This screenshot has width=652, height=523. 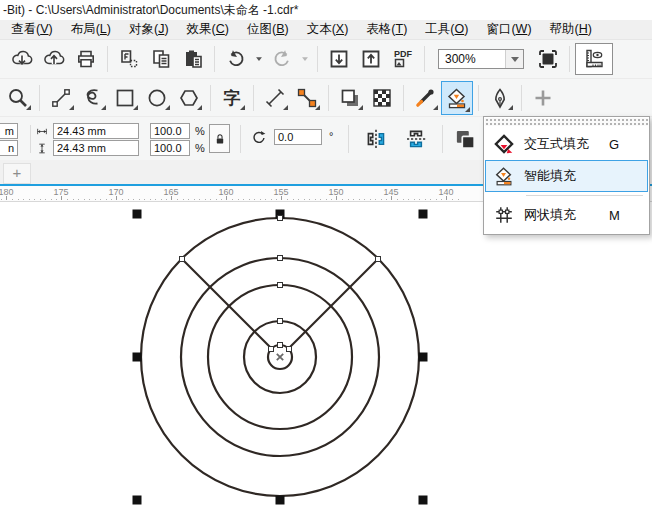 I want to click on outline-pen-tool, so click(x=500, y=98).